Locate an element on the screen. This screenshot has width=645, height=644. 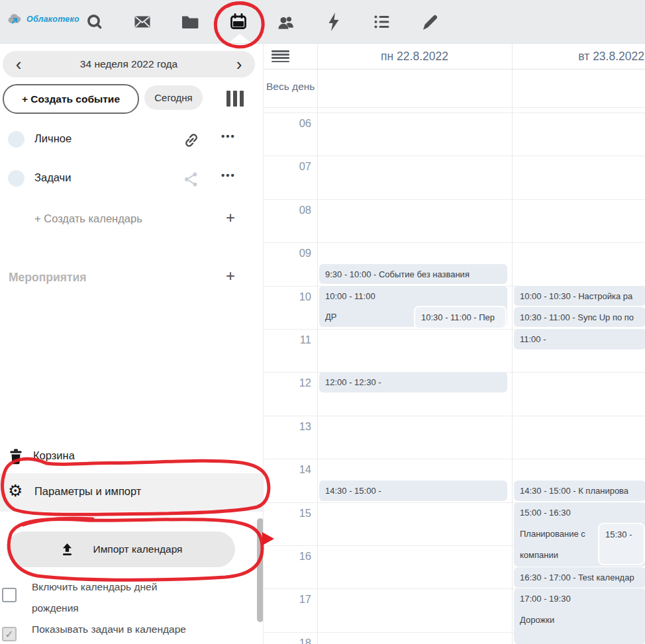
active-app-pointer is located at coordinates (240, 38).